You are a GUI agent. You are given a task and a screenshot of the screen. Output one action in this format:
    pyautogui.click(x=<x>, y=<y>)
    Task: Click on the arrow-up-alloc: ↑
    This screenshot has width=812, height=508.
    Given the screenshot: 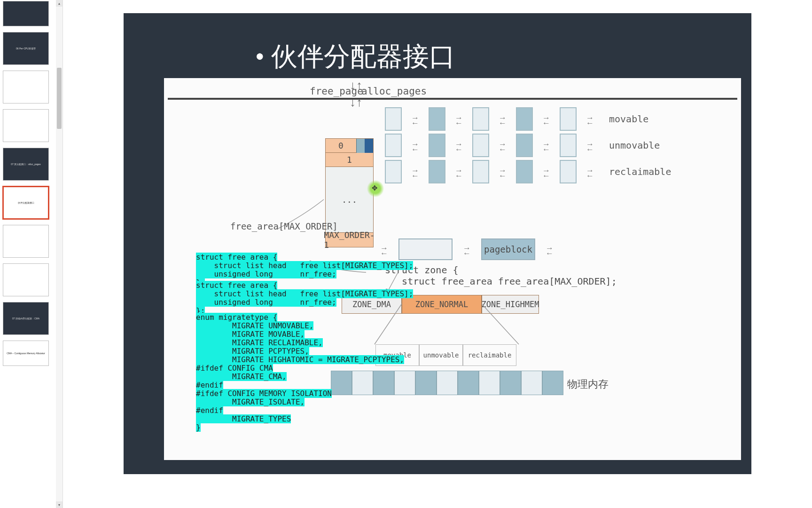 What is the action you would take?
    pyautogui.click(x=359, y=85)
    